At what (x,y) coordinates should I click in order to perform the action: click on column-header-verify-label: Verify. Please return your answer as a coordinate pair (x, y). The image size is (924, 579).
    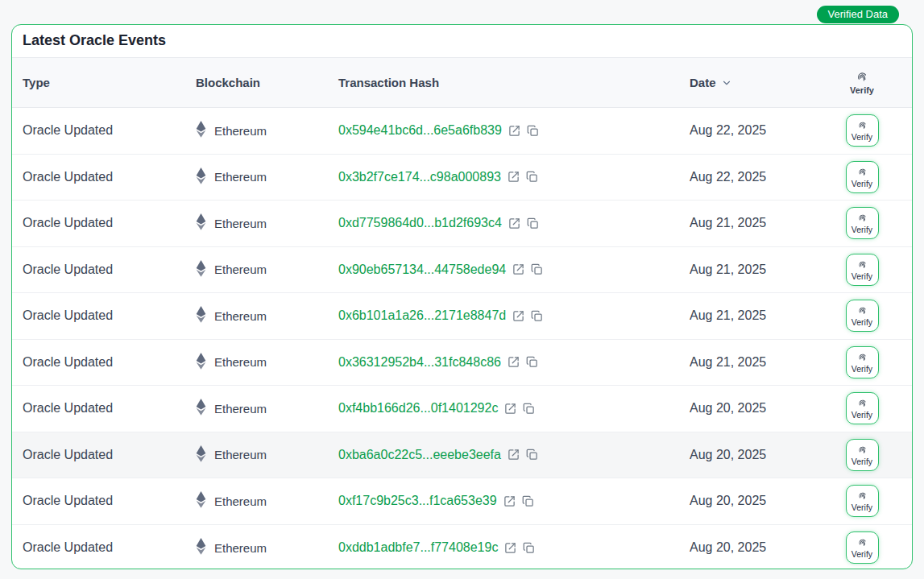
    Looking at the image, I should click on (862, 90).